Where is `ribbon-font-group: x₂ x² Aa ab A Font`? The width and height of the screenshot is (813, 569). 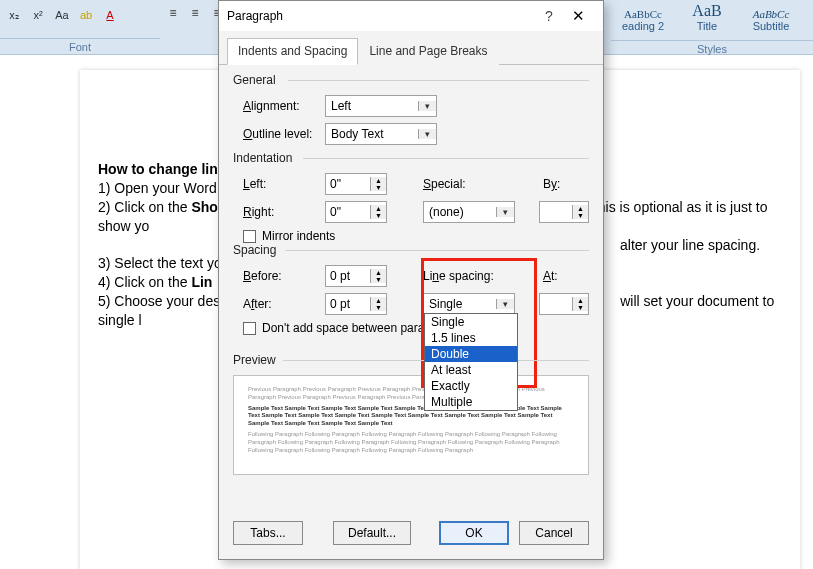
ribbon-font-group: x₂ x² Aa ab A Font is located at coordinates (80, 28).